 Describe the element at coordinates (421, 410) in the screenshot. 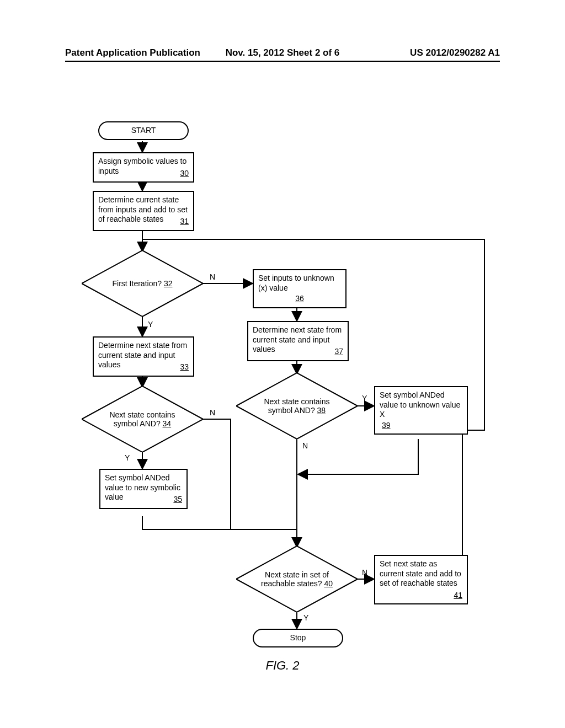

I see `process-39: Set symbol ANDed value to unknown value …` at that location.